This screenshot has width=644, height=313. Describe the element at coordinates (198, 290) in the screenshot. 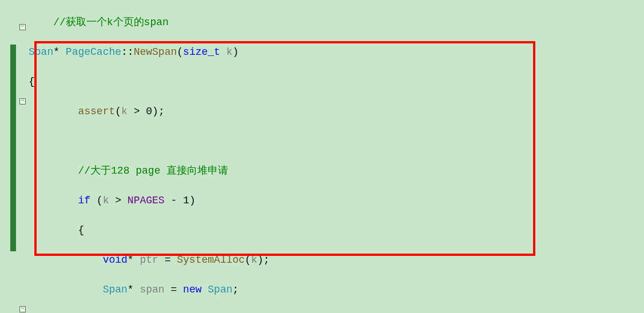

I see `code-line: Span* span = new Span;` at that location.